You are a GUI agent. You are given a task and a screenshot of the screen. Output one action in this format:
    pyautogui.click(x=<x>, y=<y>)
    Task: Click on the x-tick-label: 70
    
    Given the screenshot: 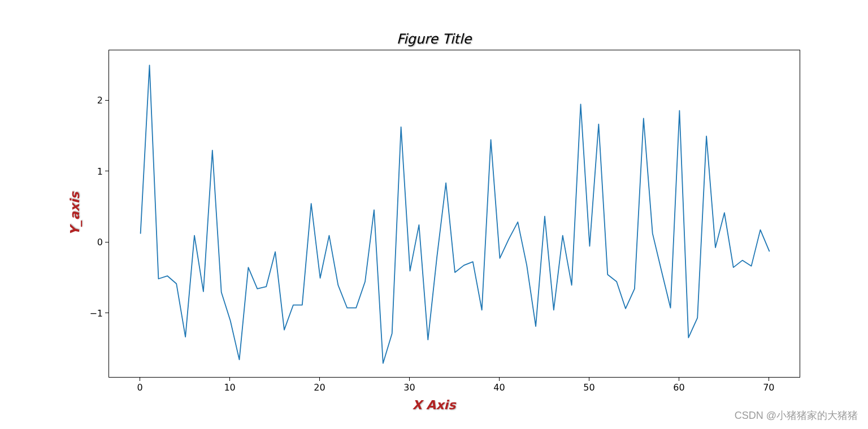 What is the action you would take?
    pyautogui.click(x=769, y=388)
    